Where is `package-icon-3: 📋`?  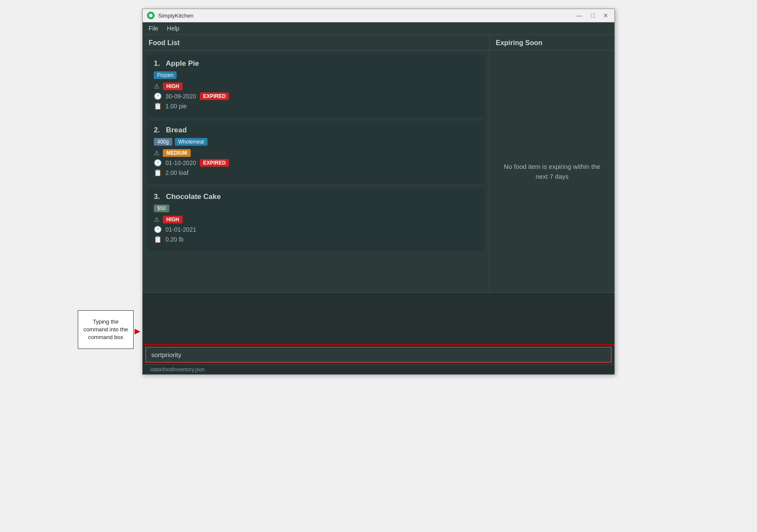 package-icon-3: 📋 is located at coordinates (158, 239).